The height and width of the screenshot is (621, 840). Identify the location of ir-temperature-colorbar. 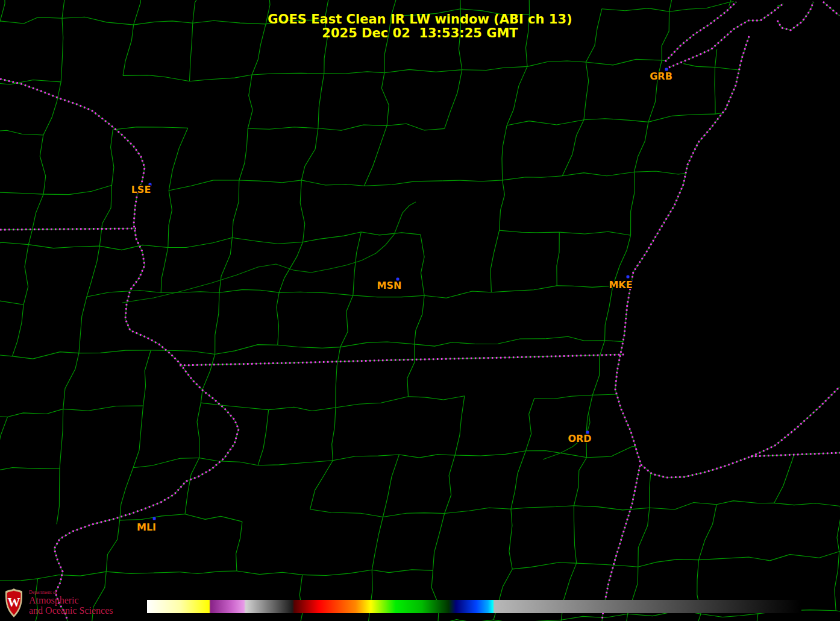
(474, 607).